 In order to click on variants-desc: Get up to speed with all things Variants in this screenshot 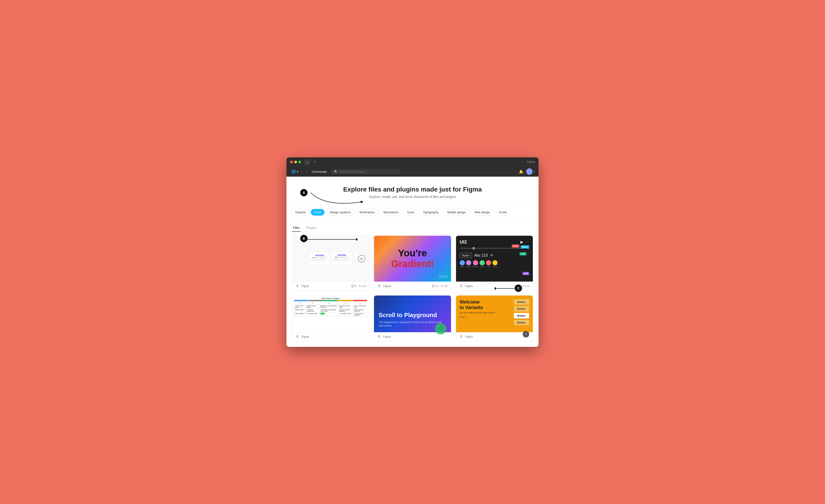, I will do `click(485, 313)`.